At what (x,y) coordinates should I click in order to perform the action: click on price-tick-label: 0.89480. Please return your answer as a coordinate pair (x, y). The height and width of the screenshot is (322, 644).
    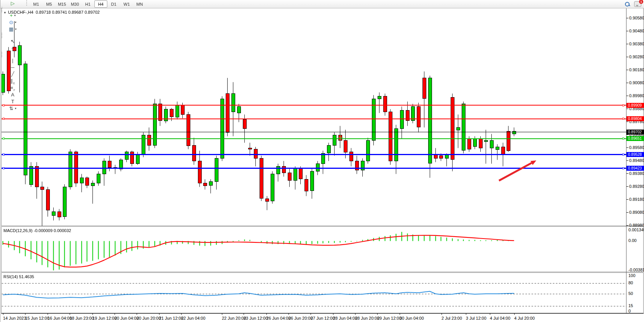
    Looking at the image, I should click on (636, 160).